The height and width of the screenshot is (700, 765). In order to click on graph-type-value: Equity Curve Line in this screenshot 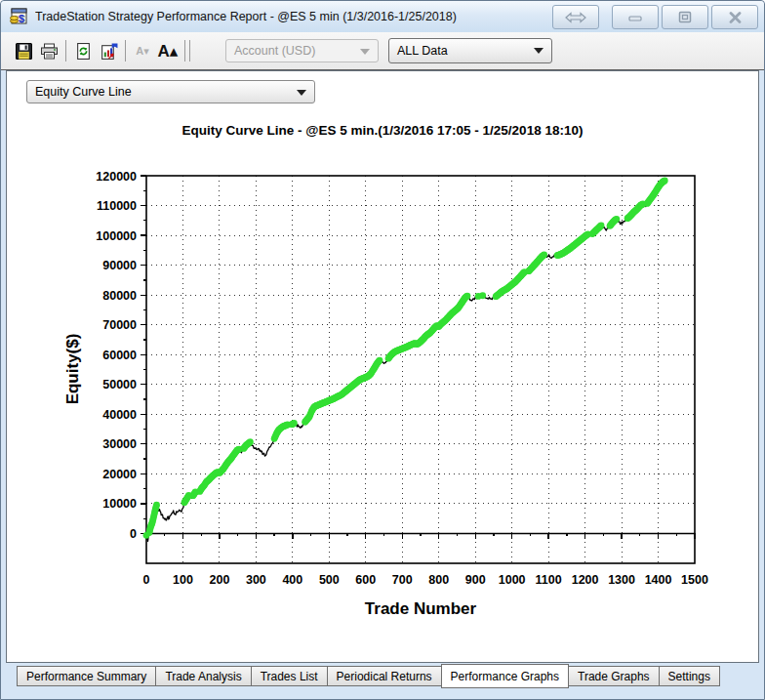, I will do `click(84, 92)`.